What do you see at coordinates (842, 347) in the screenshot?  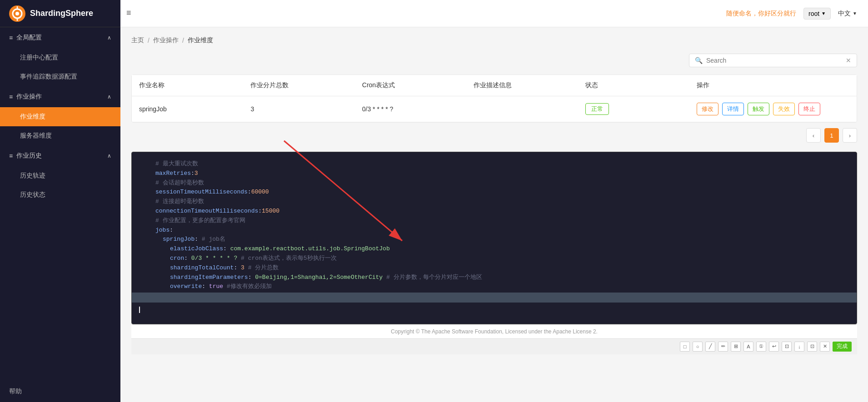 I see `toolbar-done-button: 完成` at bounding box center [842, 347].